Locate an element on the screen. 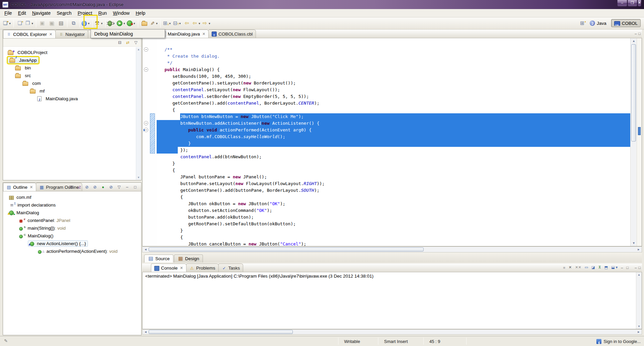 The width and height of the screenshot is (644, 346). collapse-all-icon: ⊟ is located at coordinates (71, 187).